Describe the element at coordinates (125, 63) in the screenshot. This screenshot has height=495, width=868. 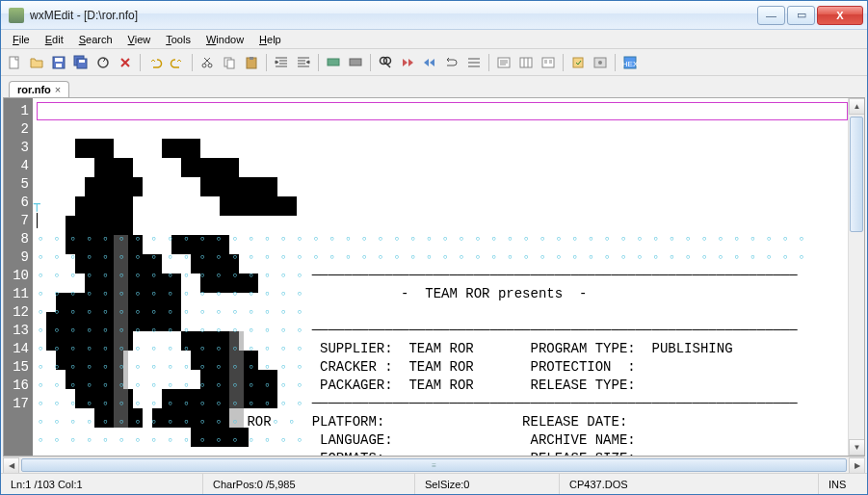
I see `close-file-icon` at that location.